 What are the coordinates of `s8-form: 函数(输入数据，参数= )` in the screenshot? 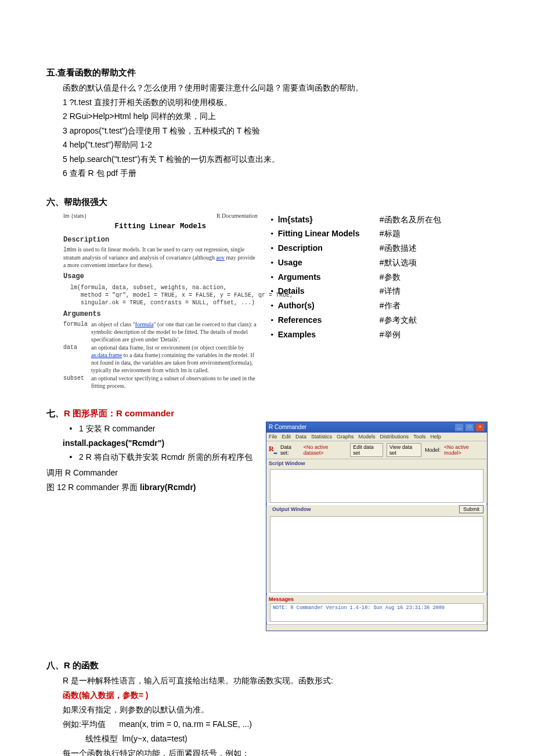 It's located at (275, 696).